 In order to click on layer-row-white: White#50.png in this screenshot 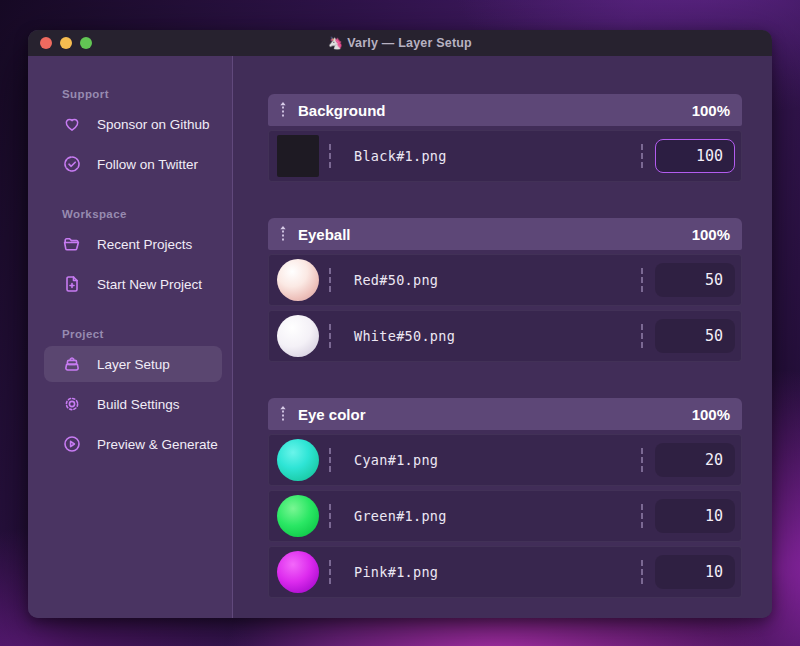, I will do `click(505, 336)`.